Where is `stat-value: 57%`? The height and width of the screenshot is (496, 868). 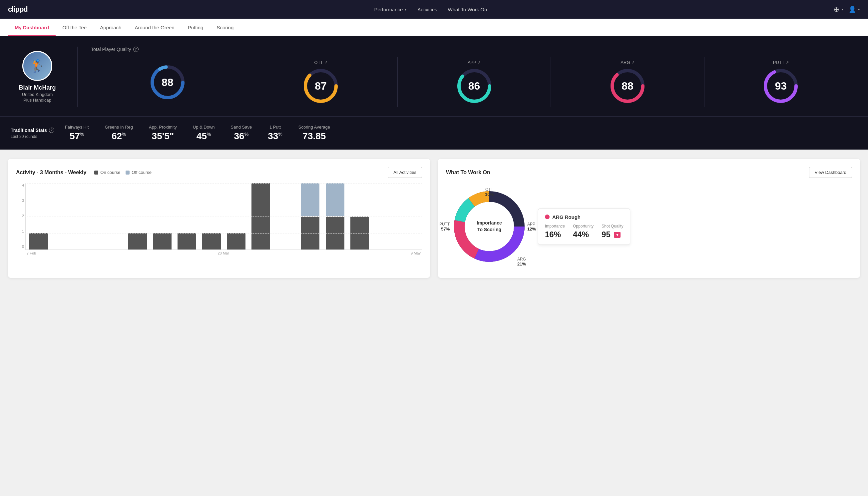
stat-value: 57% is located at coordinates (77, 136).